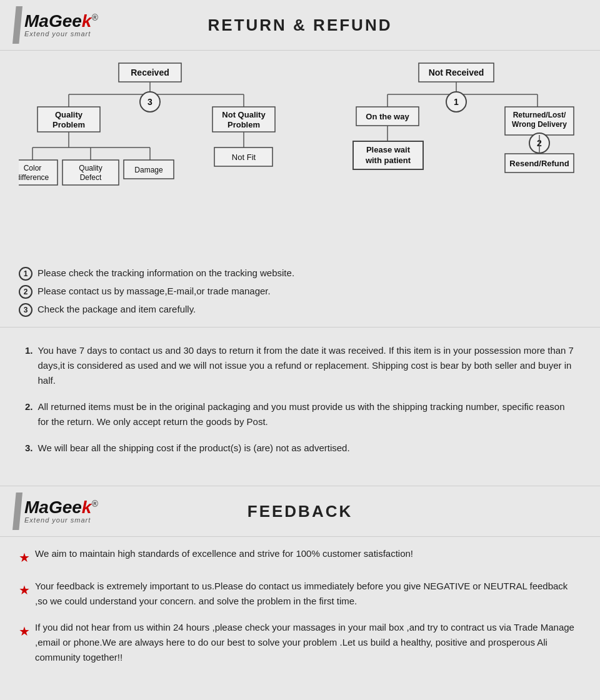 The image size is (600, 700). I want to click on policy-num-1: 1., so click(29, 351).